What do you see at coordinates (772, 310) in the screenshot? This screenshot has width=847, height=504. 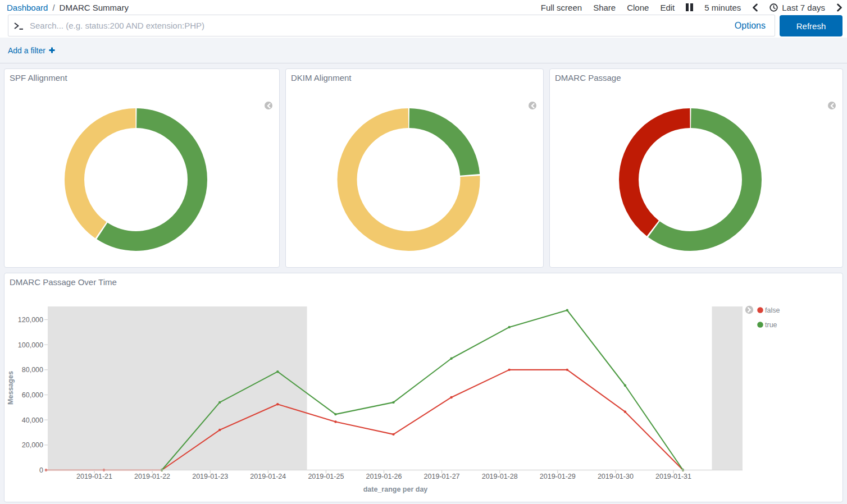 I see `svg-text: false` at bounding box center [772, 310].